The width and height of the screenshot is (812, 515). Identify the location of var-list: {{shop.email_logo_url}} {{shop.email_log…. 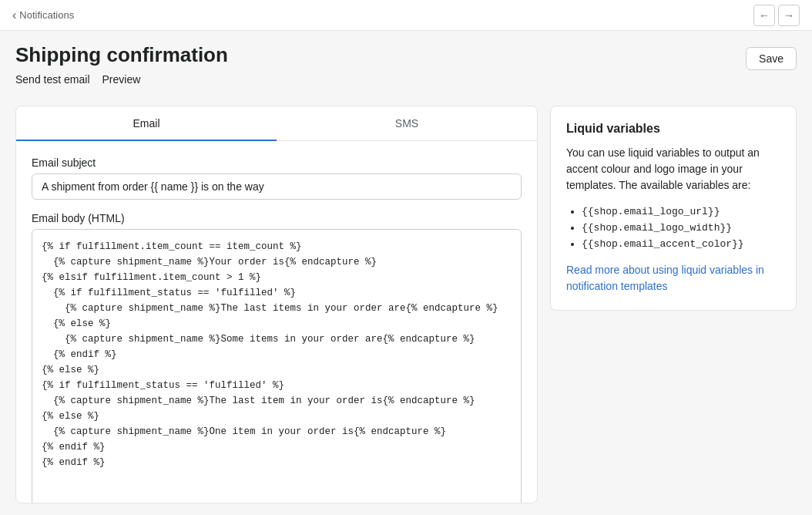
(673, 228).